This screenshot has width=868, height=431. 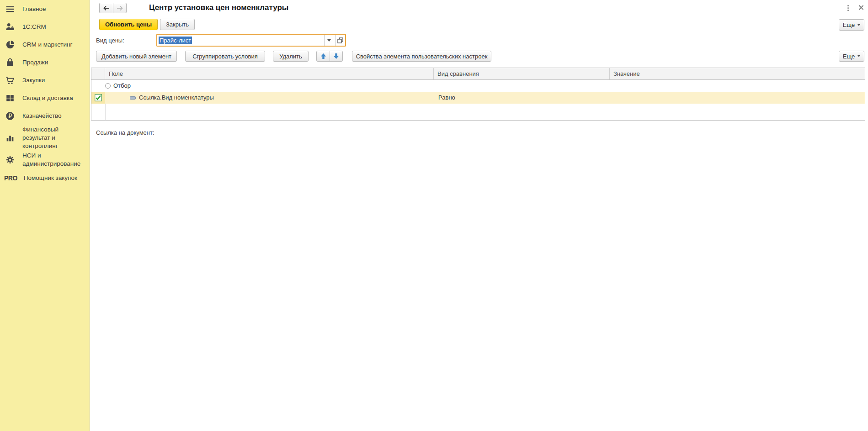 I want to click on back-button, so click(x=106, y=8).